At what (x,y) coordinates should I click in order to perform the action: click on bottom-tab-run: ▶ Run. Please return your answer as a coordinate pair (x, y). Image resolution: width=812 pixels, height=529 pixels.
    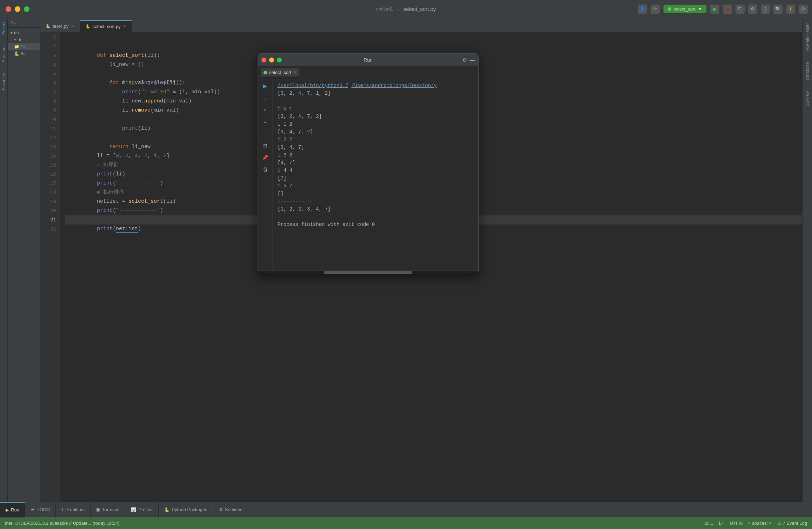
    Looking at the image, I should click on (13, 510).